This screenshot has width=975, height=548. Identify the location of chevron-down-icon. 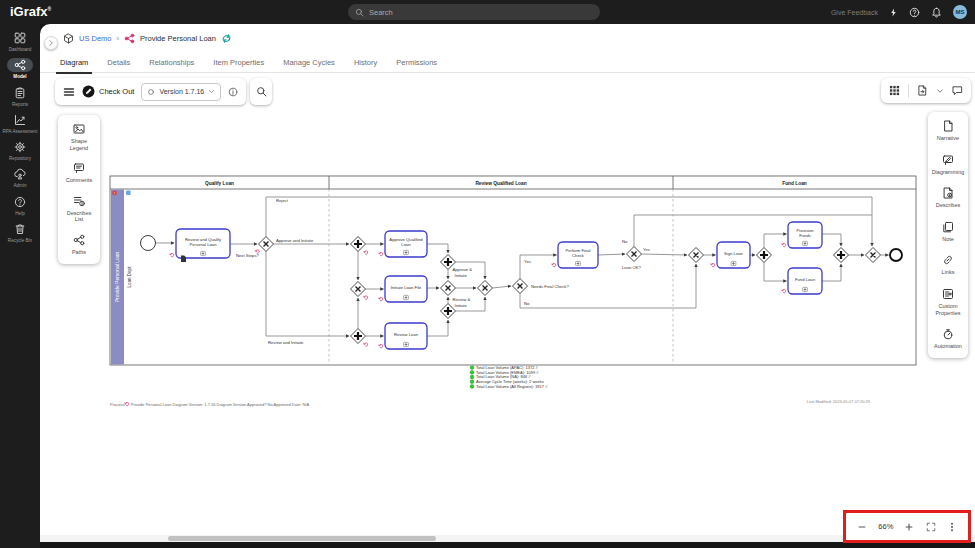
(940, 91).